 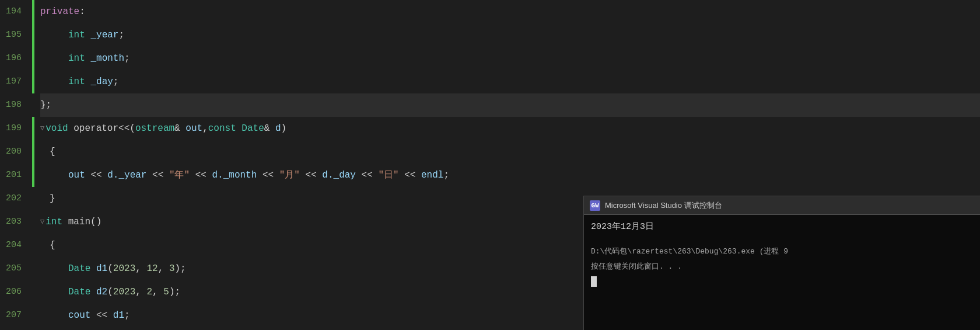 I want to click on token-parens-203: (), so click(x=96, y=222).